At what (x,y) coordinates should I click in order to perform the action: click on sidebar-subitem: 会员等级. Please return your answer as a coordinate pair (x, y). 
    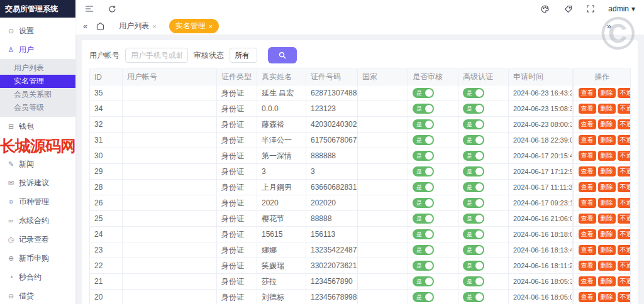
    Looking at the image, I should click on (38, 108).